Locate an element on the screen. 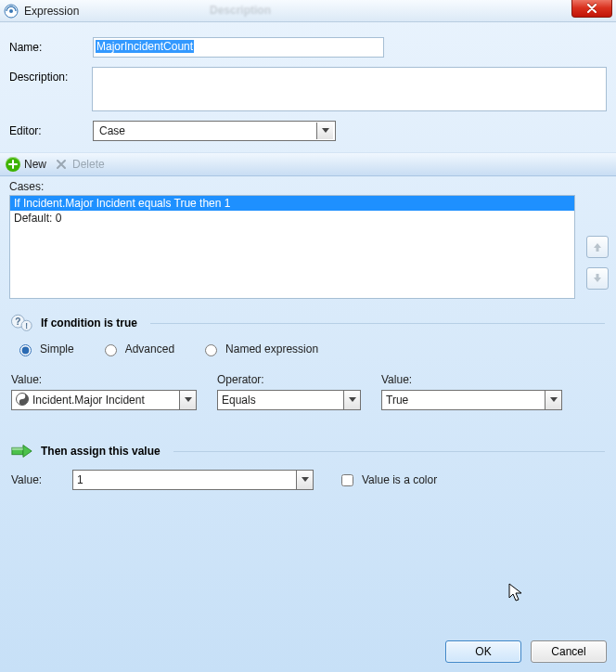 The image size is (616, 672). assign-section: Then assign this value Value: 1 Value is… is located at coordinates (308, 454).